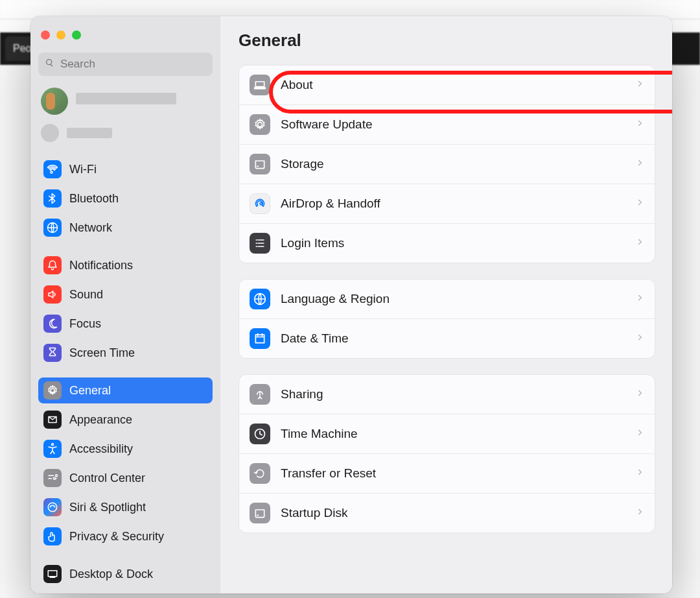 The height and width of the screenshot is (598, 700). What do you see at coordinates (447, 300) in the screenshot?
I see `settings-row-langregion: Language & Region` at bounding box center [447, 300].